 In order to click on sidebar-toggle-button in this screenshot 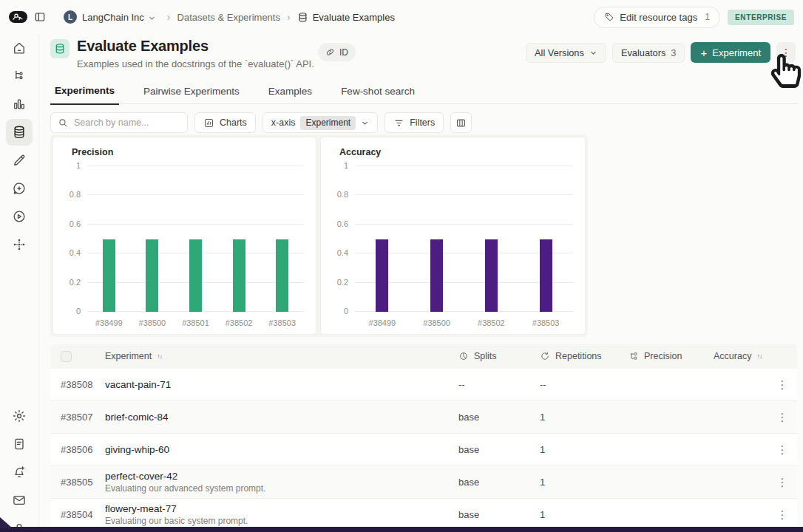, I will do `click(40, 17)`.